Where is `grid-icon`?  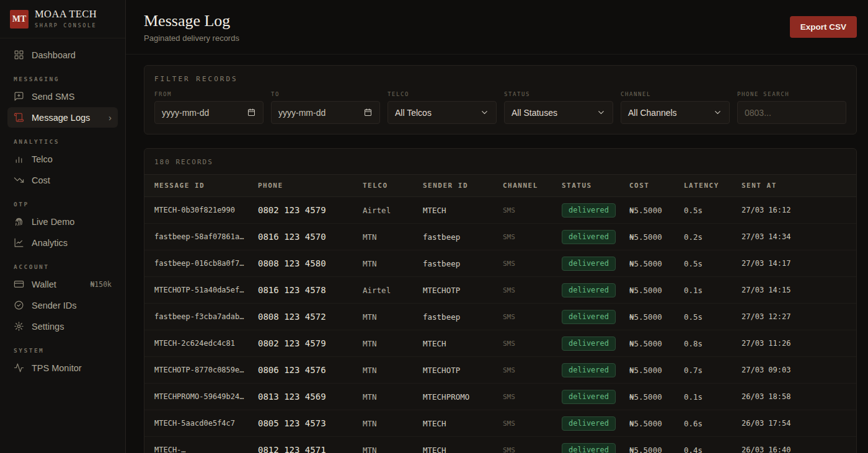
grid-icon is located at coordinates (19, 55).